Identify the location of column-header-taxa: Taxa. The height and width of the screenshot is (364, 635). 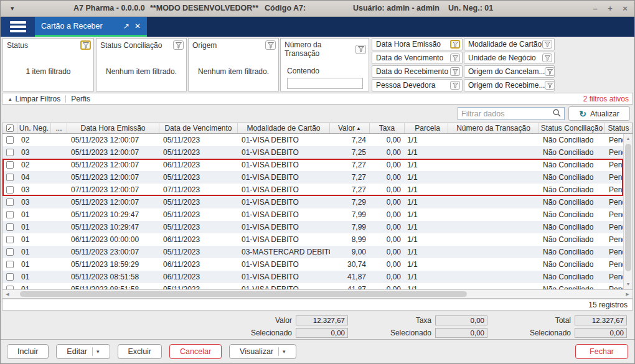
(387, 128).